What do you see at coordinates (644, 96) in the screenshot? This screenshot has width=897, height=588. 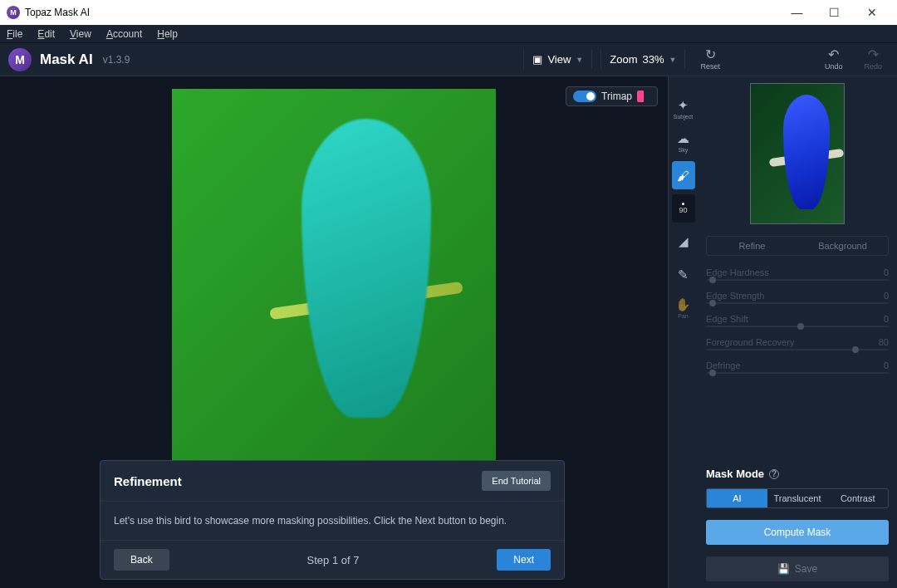 I see `trimap-palette-icon` at bounding box center [644, 96].